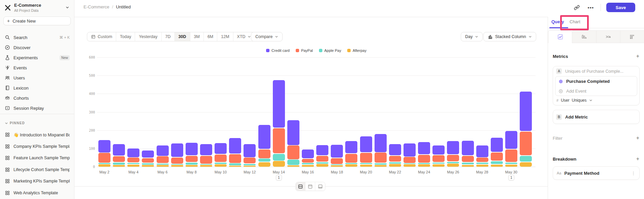 This screenshot has height=199, width=644. What do you see at coordinates (183, 37) in the screenshot?
I see `range-30d: 30D` at bounding box center [183, 37].